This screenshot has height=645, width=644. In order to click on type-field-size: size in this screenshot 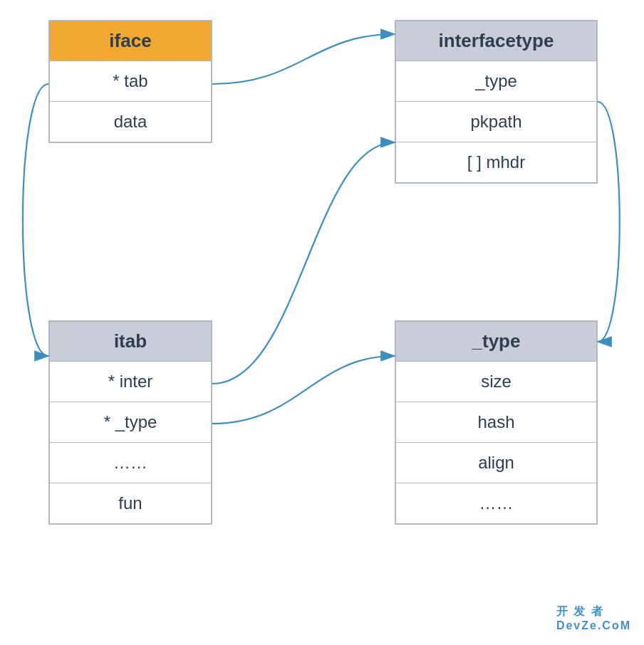, I will do `click(496, 382)`.